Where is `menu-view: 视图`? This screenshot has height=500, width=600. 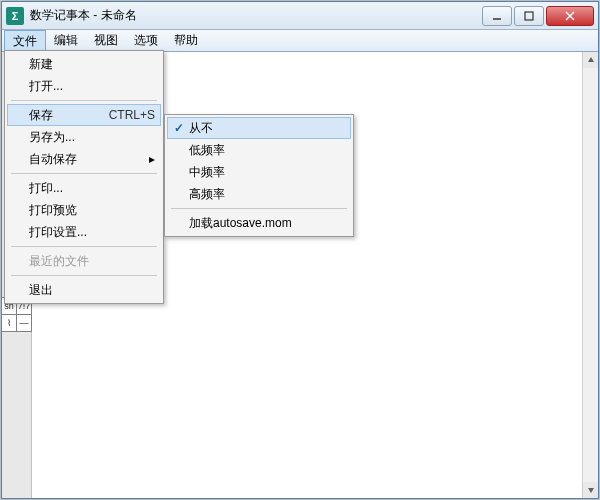 menu-view: 视图 is located at coordinates (106, 40).